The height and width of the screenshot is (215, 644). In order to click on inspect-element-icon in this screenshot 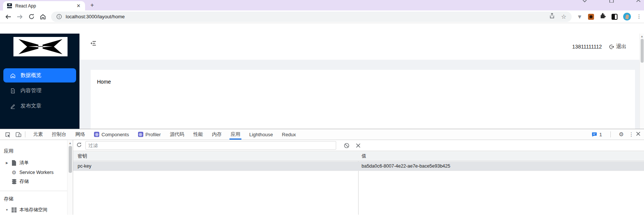, I will do `click(7, 134)`.